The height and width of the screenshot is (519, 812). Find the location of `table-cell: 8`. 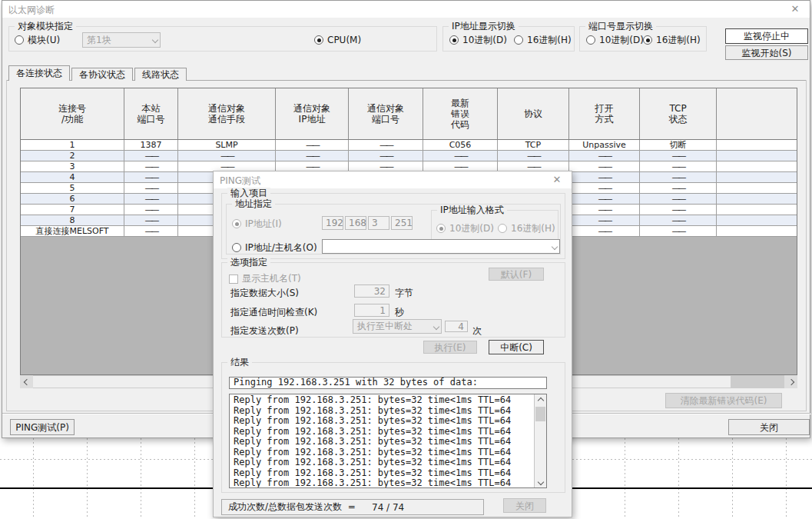

table-cell: 8 is located at coordinates (72, 220).